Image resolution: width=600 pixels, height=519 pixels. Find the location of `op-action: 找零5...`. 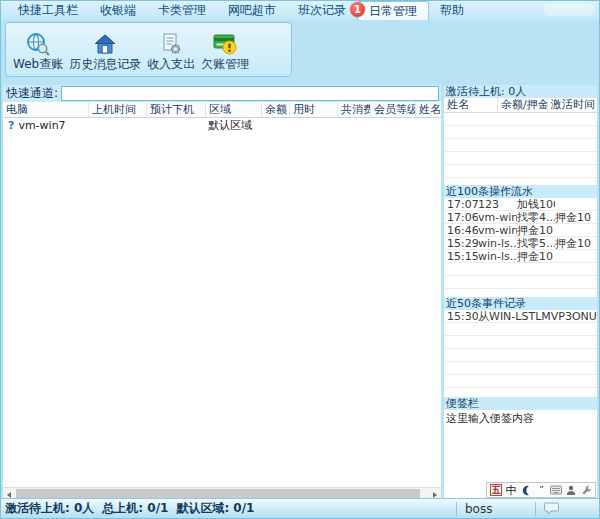

op-action: 找零5... is located at coordinates (536, 244).